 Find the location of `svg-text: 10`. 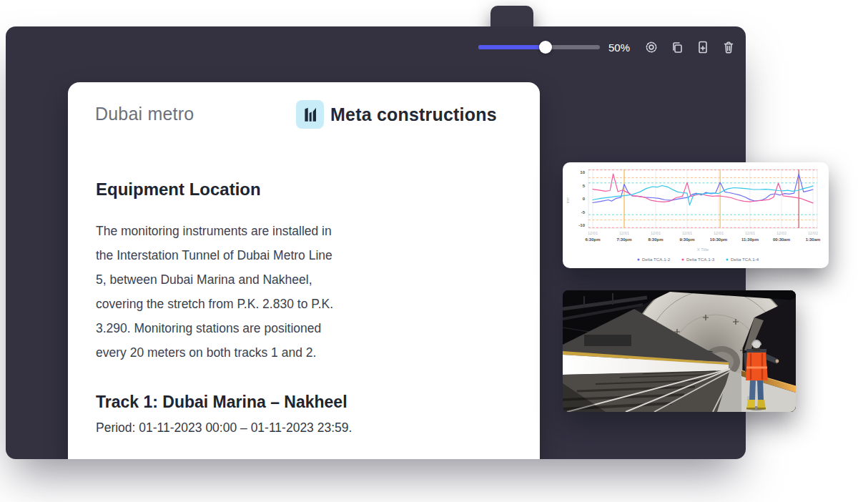

svg-text: 10 is located at coordinates (582, 172).